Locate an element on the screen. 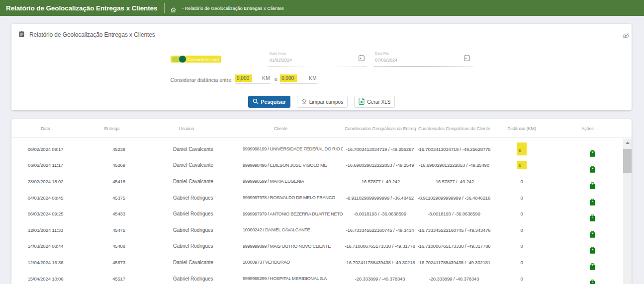 Image resolution: width=644 pixels, height=284 pixels. table-row: 15/04/2024 10:06 45517 Gabriel Rodrigues… is located at coordinates (317, 277).